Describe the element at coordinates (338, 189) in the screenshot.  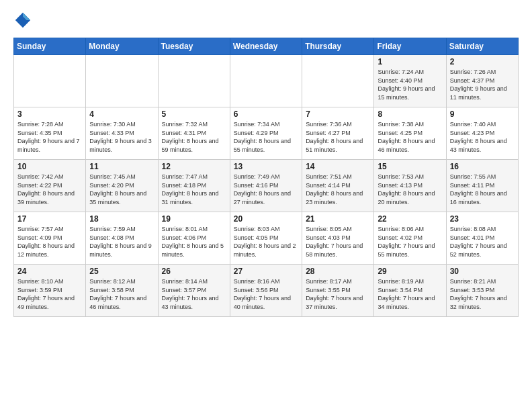
I see `day-info: Sunrise: 7:51 AM Sunset: 4:14 PM Dayligh…` at that location.